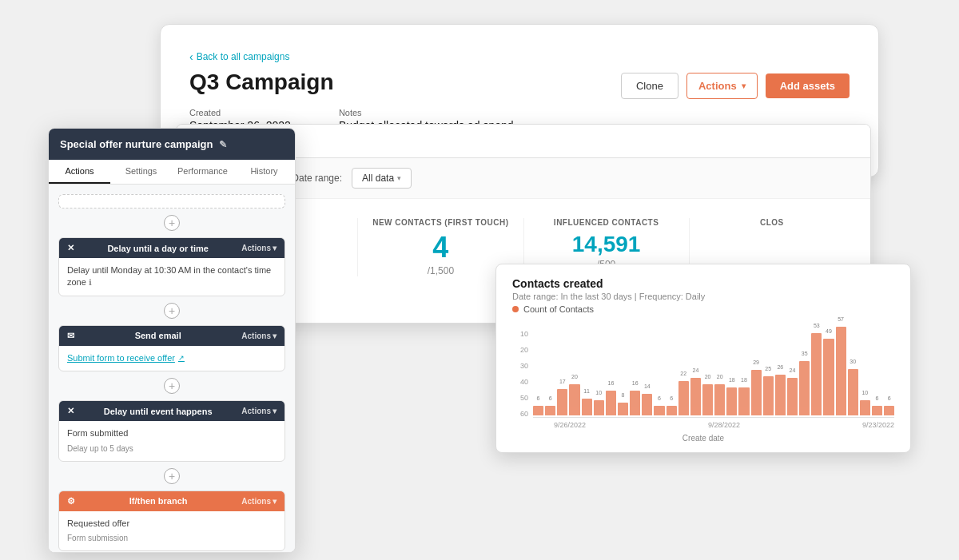 The height and width of the screenshot is (560, 959). Describe the element at coordinates (181, 358) in the screenshot. I see `external-link-icon: ↗` at that location.